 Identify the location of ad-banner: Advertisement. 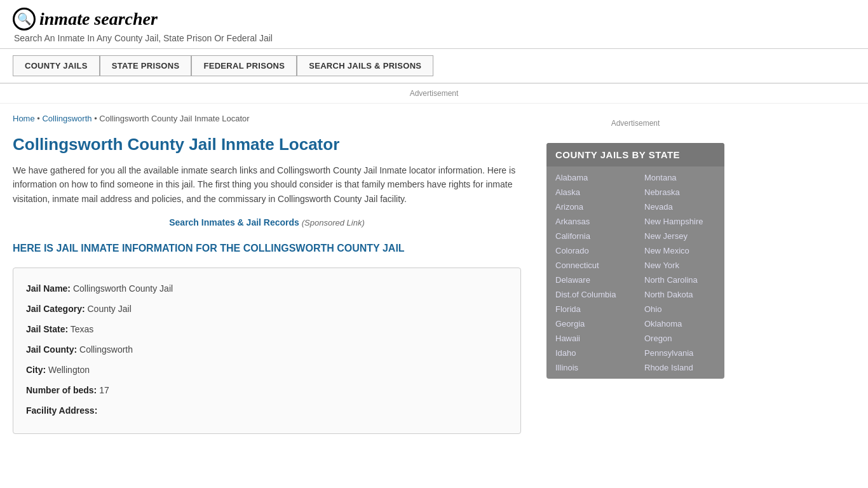
(434, 94).